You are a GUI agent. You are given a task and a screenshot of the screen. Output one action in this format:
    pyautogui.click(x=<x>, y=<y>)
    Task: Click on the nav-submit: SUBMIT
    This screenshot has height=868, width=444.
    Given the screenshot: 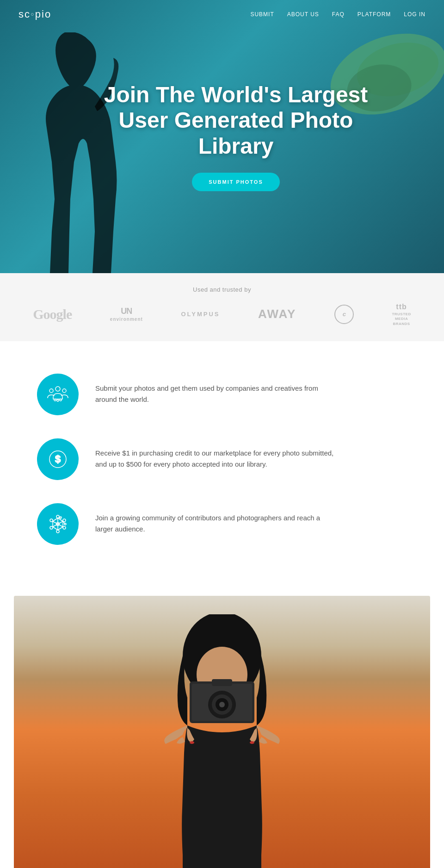 What is the action you would take?
    pyautogui.click(x=262, y=14)
    